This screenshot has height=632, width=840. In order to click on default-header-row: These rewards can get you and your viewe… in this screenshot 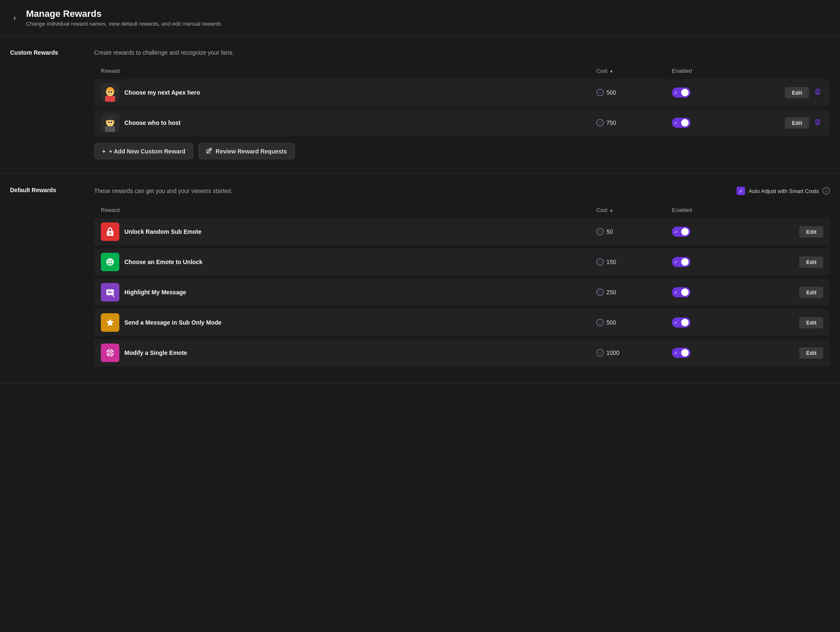, I will do `click(462, 191)`.